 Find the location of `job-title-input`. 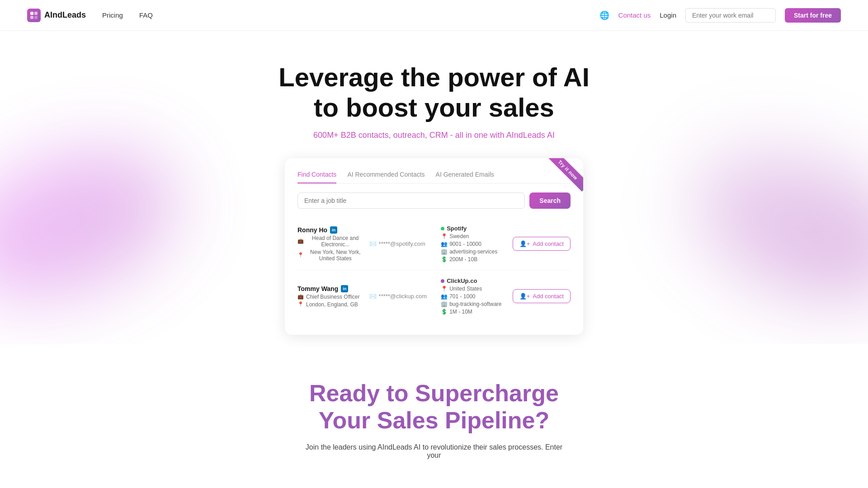

job-title-input is located at coordinates (411, 201).